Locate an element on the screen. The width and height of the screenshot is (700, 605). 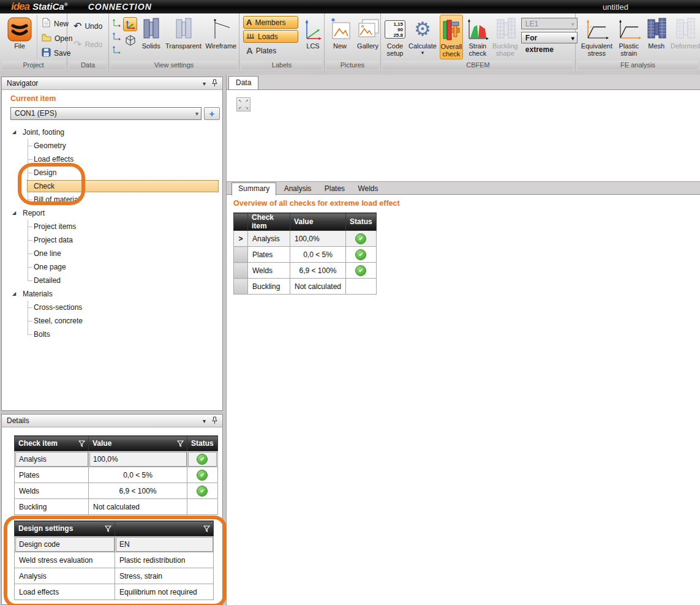
members-labels-toggle: A Members is located at coordinates (271, 22).